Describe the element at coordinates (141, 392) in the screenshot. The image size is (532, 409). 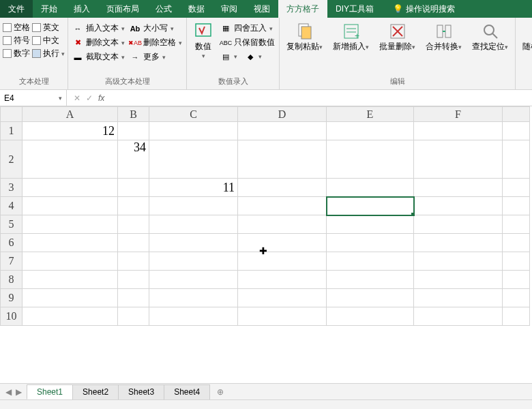
I see `sheet-tab-sheet3: Sheet3` at that location.